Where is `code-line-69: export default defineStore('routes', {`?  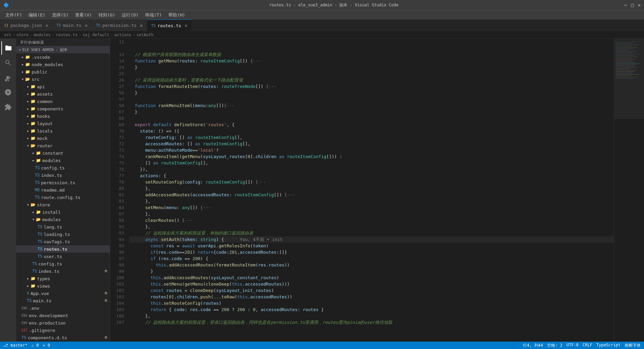 code-line-69: export default defineStore('routes', { is located at coordinates (372, 125).